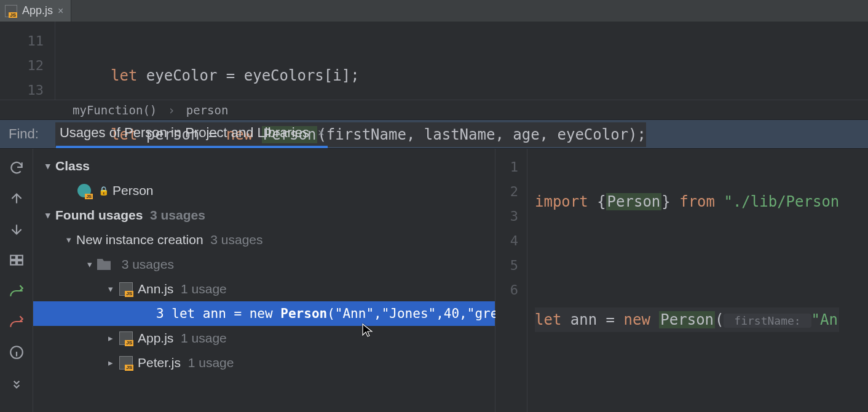  What do you see at coordinates (104, 264) in the screenshot?
I see `folder-icon` at bounding box center [104, 264].